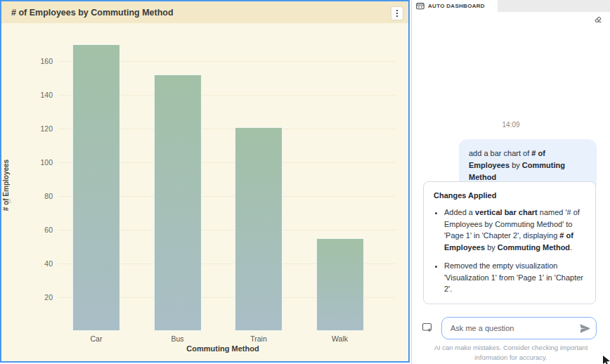 The width and height of the screenshot is (610, 364). What do you see at coordinates (259, 339) in the screenshot?
I see `x-tick-label: Train` at bounding box center [259, 339].